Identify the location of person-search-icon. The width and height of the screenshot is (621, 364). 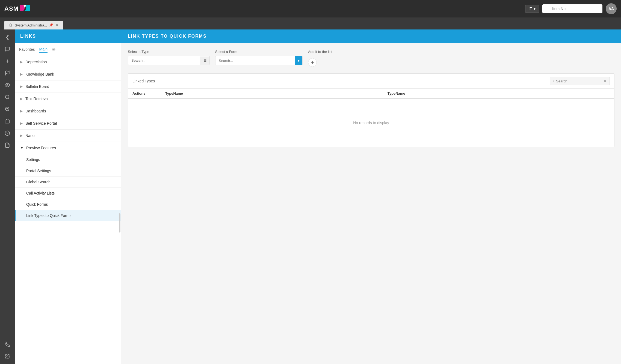
(7, 109).